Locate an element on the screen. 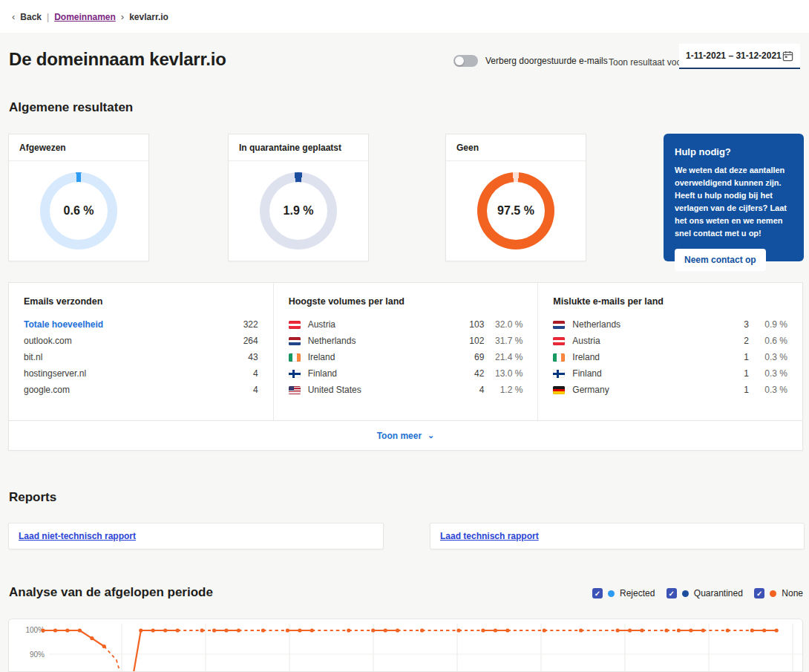 Image resolution: width=809 pixels, height=672 pixels. breadcrumb-domains-link: Domeinnamen is located at coordinates (85, 17).